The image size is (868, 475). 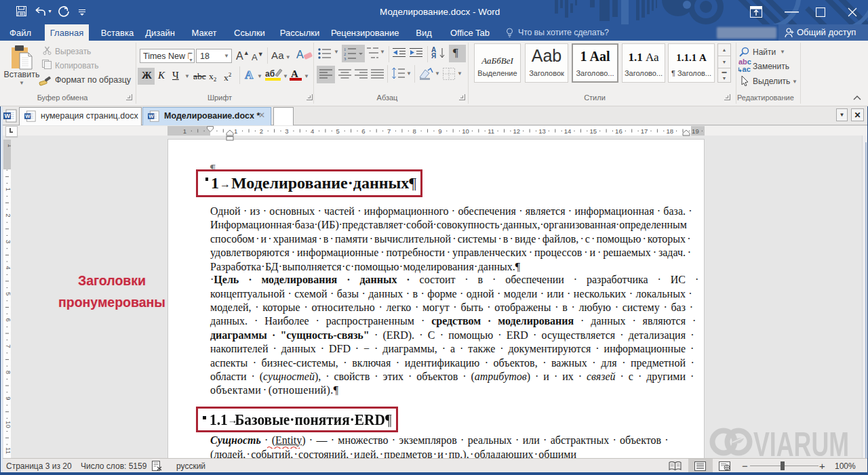 I want to click on svg-text: 13, so click(x=542, y=131).